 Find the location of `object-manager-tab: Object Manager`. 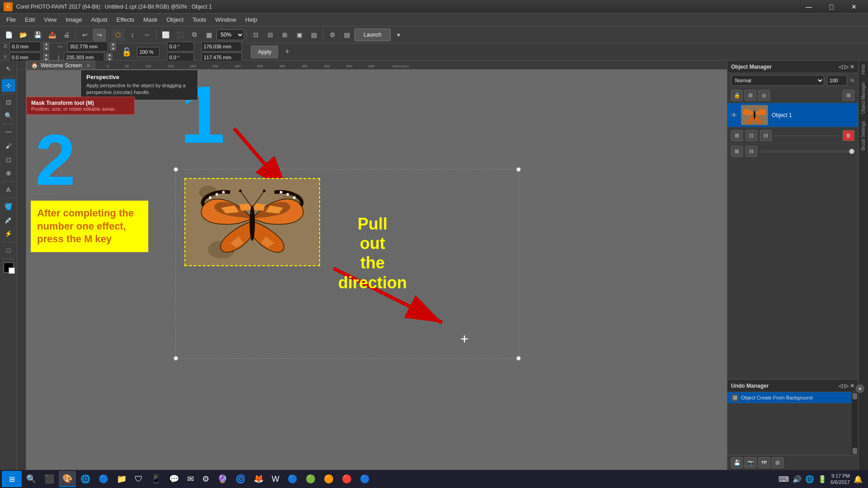

object-manager-tab: Object Manager is located at coordinates (863, 98).